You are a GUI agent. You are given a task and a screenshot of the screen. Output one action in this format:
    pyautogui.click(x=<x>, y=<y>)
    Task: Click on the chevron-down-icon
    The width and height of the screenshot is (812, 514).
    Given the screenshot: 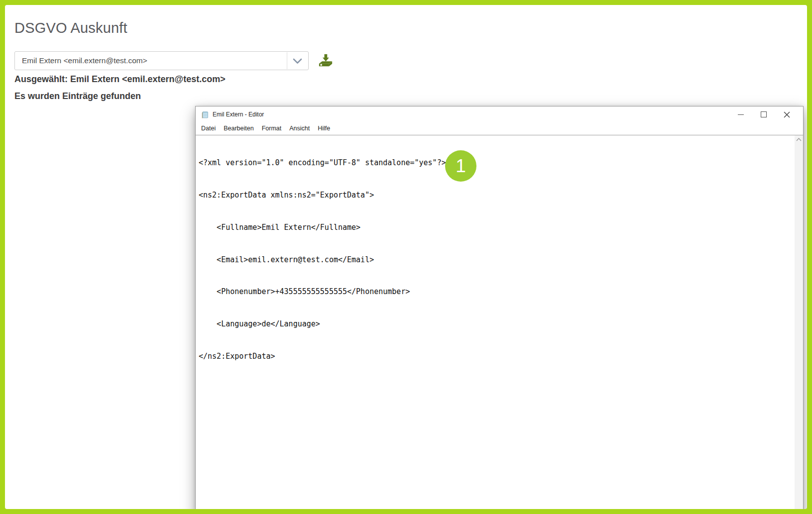 What is the action you would take?
    pyautogui.click(x=298, y=61)
    